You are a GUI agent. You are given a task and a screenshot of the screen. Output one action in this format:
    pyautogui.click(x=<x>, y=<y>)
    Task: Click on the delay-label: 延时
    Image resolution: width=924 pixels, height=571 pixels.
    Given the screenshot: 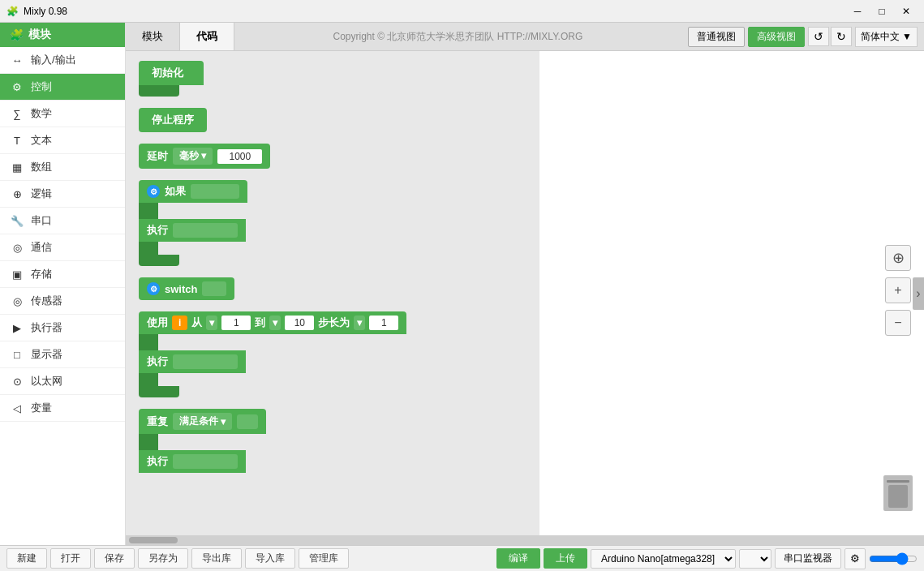 What is the action you would take?
    pyautogui.click(x=157, y=157)
    